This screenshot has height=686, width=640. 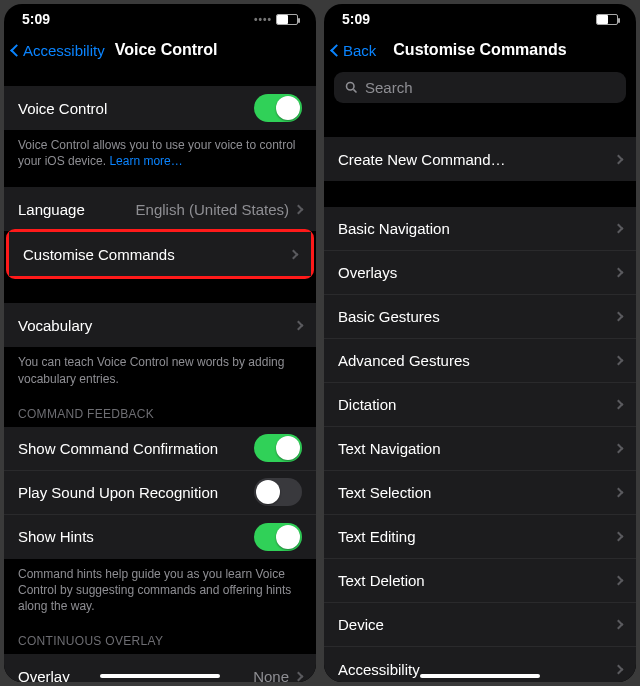 I want to click on status-right: ••••, so click(x=276, y=20).